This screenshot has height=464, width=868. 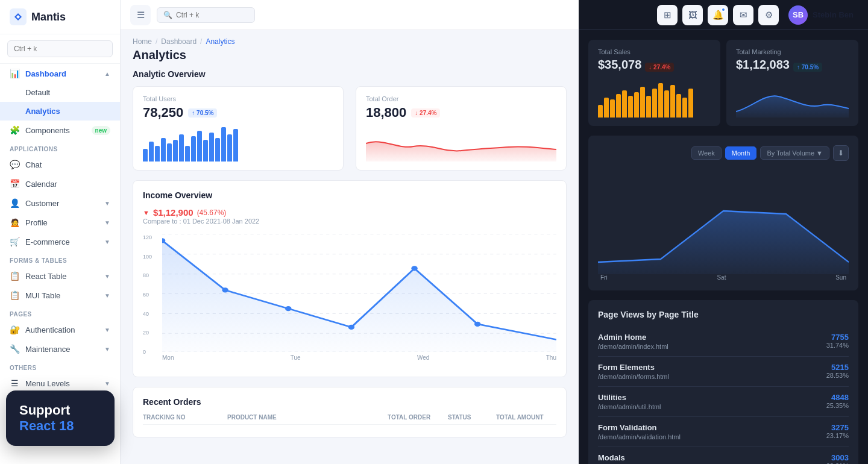 What do you see at coordinates (743, 15) in the screenshot?
I see `mail-button: ✉` at bounding box center [743, 15].